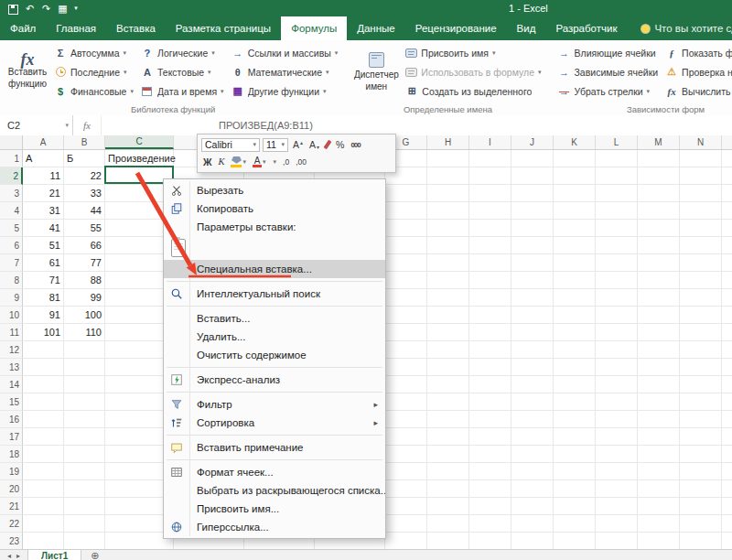 The height and width of the screenshot is (560, 732). Describe the element at coordinates (376, 71) in the screenshot. I see `name-manager-button: Диспетчер имен` at that location.